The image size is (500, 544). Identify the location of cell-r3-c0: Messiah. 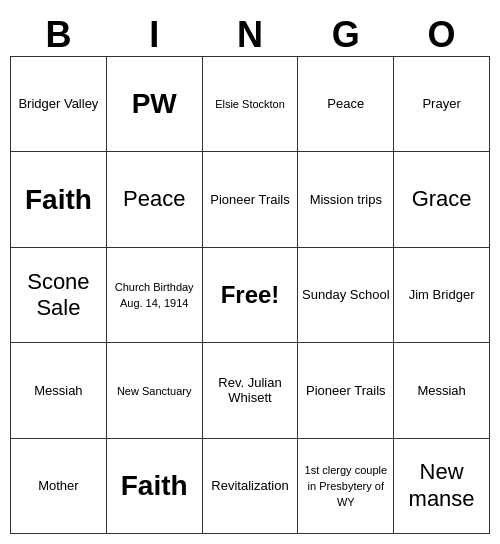
(59, 390).